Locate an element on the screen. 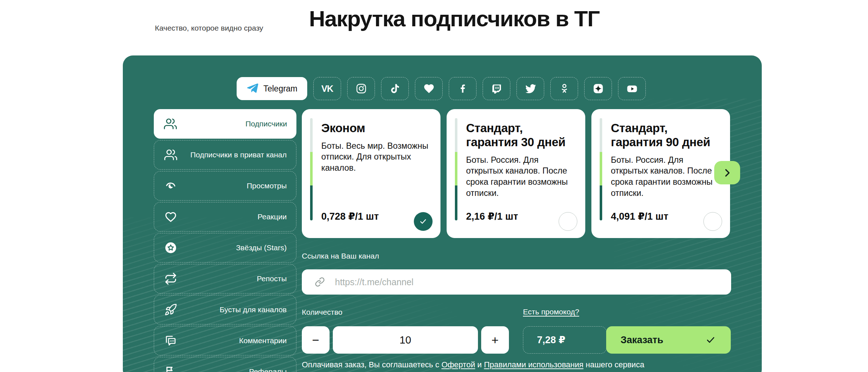 The height and width of the screenshot is (372, 868). offer-link: Офертой is located at coordinates (458, 364).